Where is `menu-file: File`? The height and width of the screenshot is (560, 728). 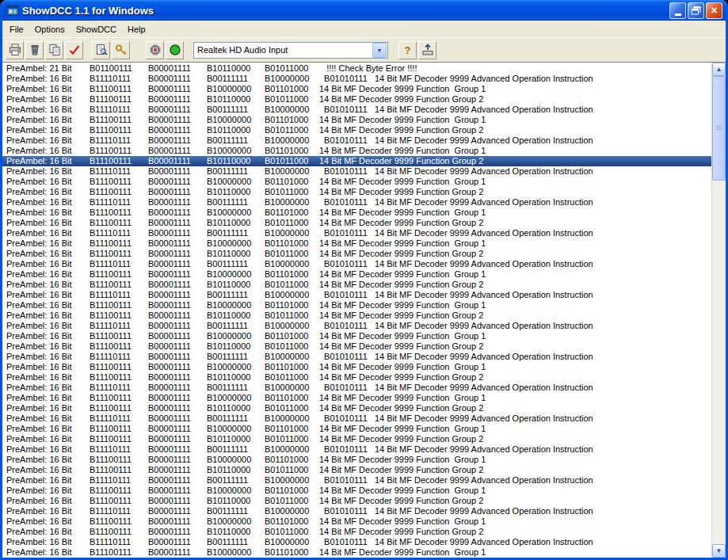 menu-file: File is located at coordinates (17, 29).